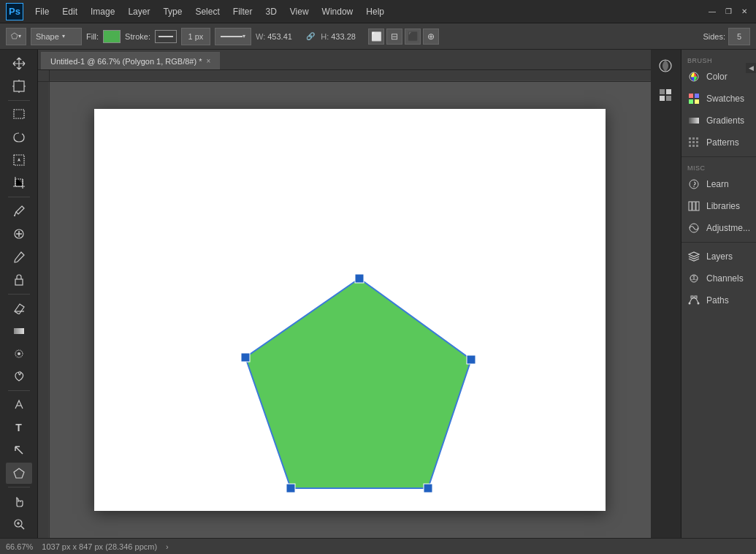 The height and width of the screenshot is (554, 756). Describe the element at coordinates (270, 12) in the screenshot. I see `menu-3d: 3D` at that location.